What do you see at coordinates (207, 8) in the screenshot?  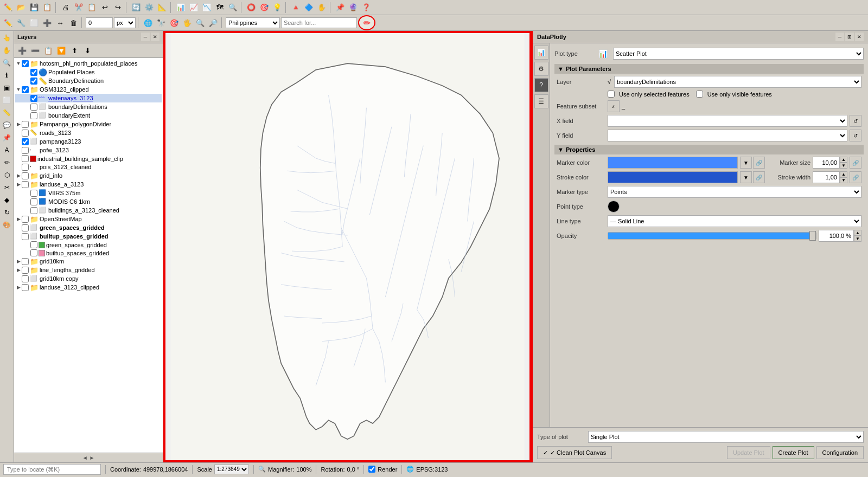 I see `add-raster-btn: 📉` at bounding box center [207, 8].